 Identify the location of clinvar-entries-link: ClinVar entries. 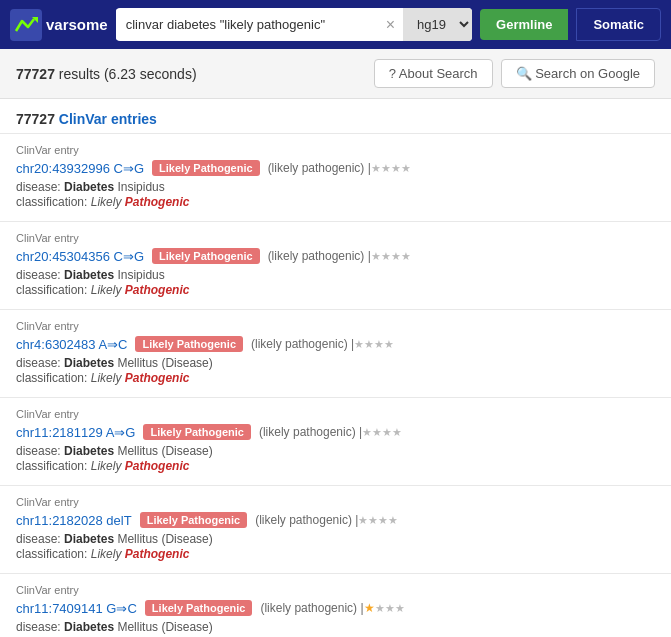
(108, 119).